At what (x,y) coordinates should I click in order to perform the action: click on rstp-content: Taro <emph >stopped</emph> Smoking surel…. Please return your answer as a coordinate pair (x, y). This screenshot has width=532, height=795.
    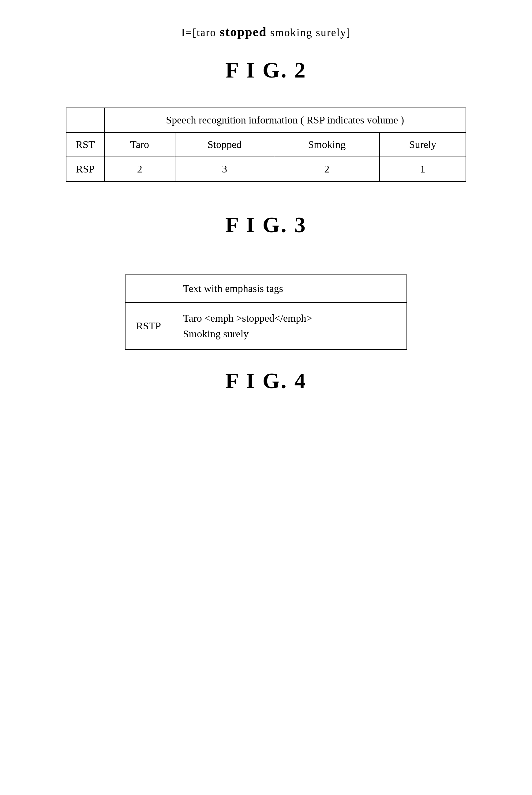
    Looking at the image, I should click on (290, 326).